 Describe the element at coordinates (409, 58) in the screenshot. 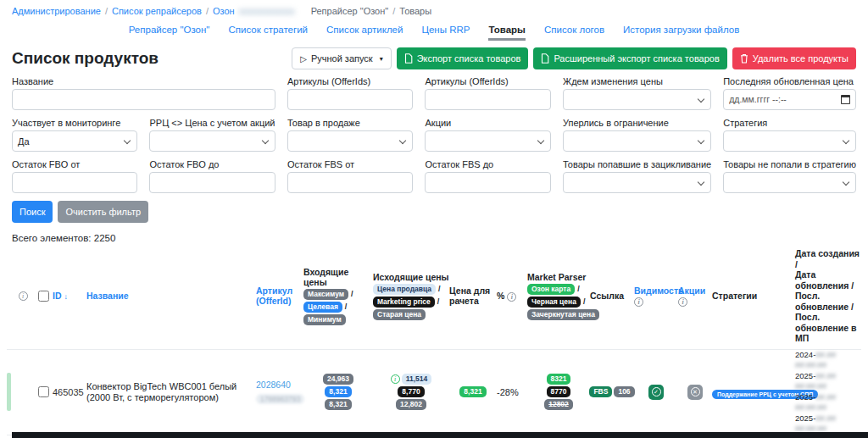

I see `document-icon` at that location.